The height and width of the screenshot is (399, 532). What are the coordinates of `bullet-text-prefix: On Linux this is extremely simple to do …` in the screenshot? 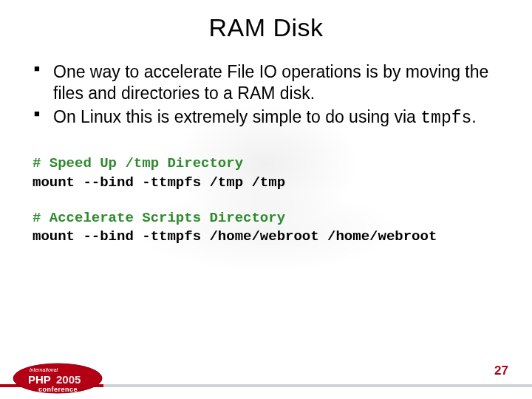 It's located at (236, 117).